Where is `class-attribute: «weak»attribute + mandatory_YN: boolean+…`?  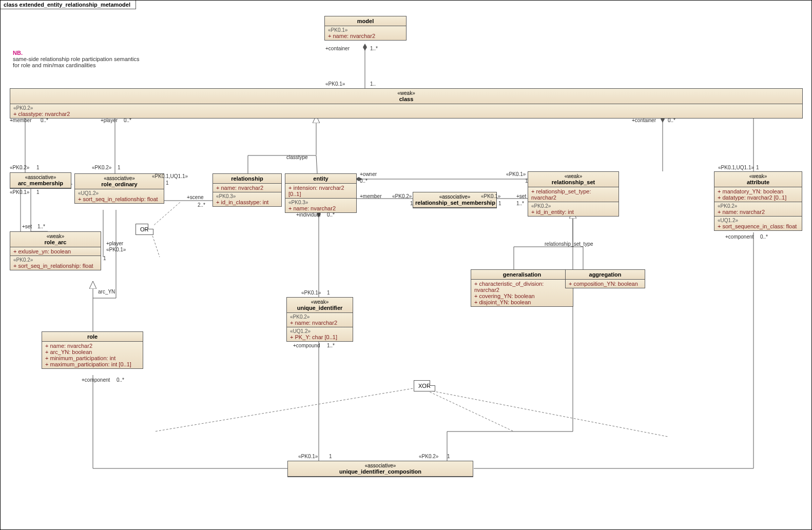
class-attribute: «weak»attribute + mandatory_YN: boolean+… is located at coordinates (758, 201).